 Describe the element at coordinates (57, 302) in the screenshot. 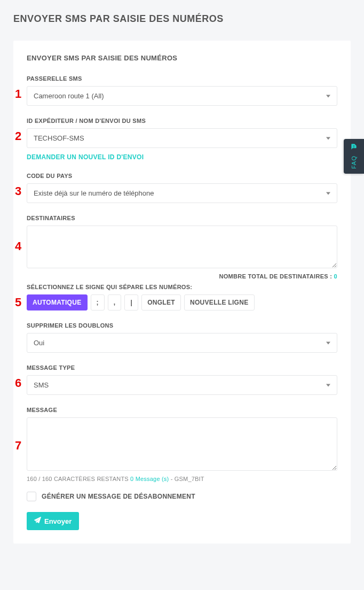

I see `delimiter-auto-button: AUTOMATIQUE` at that location.